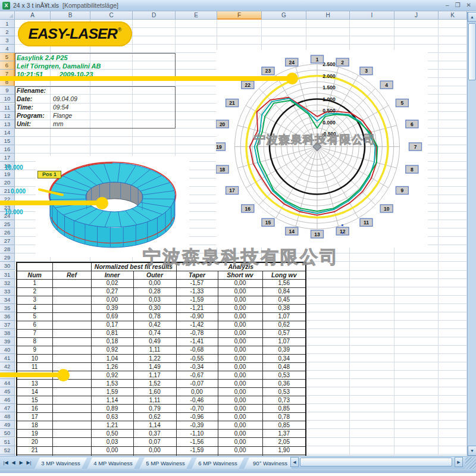 This screenshot has width=476, height=476. Describe the element at coordinates (284, 359) in the screenshot. I see `table-cell: 0,34` at that location.